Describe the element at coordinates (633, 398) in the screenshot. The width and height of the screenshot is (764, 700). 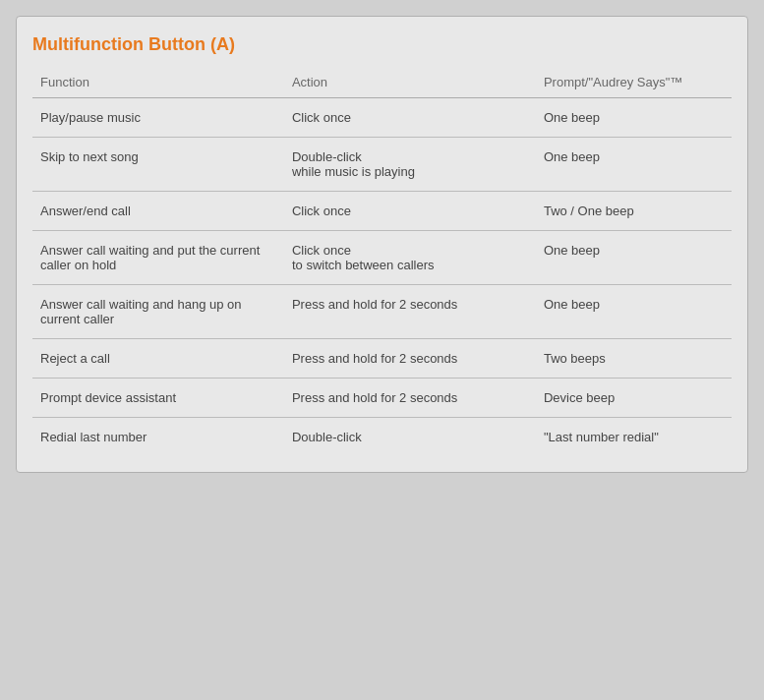
I see `cell-prompt: Device beep` at that location.